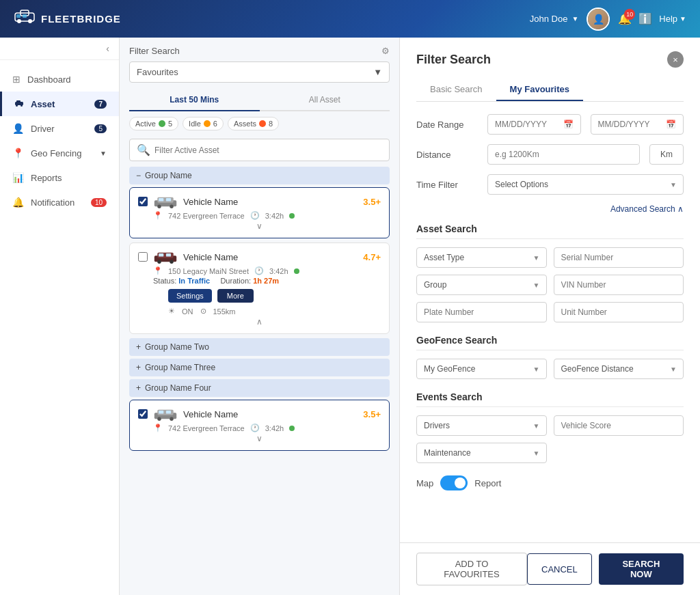  What do you see at coordinates (550, 90) in the screenshot?
I see `filter-tabs: Basic Search My Favourites` at bounding box center [550, 90].